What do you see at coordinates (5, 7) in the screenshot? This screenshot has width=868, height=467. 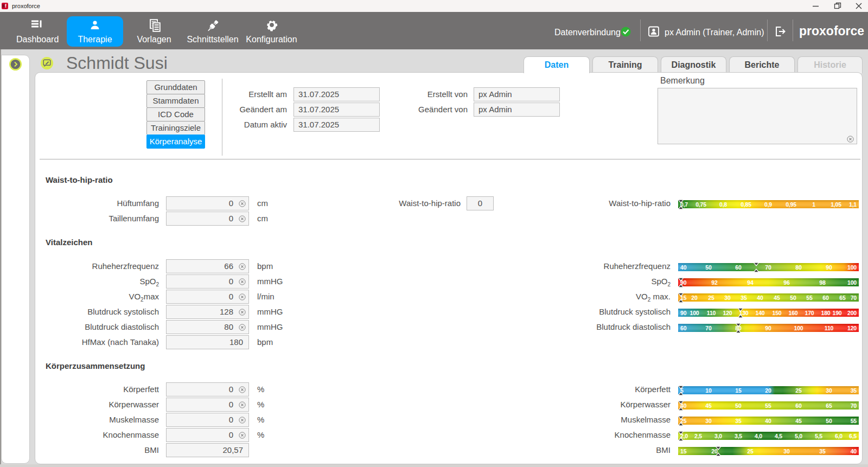 I see `svg-text: f` at bounding box center [5, 7].